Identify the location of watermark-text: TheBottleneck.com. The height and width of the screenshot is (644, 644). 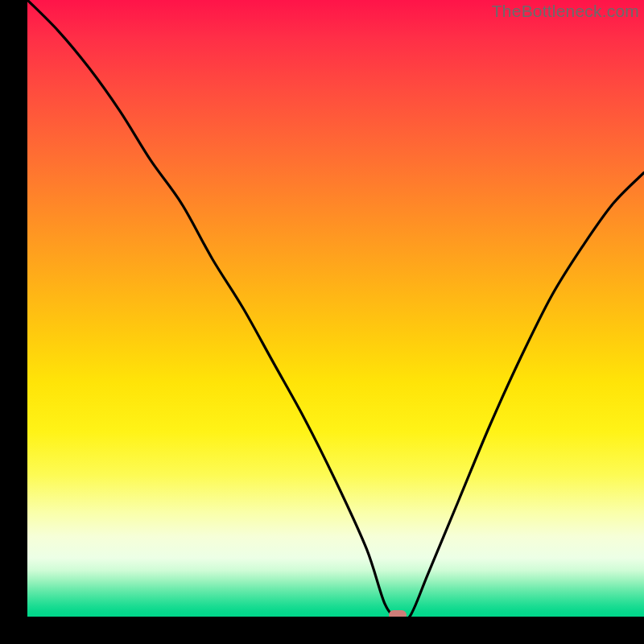
(565, 11).